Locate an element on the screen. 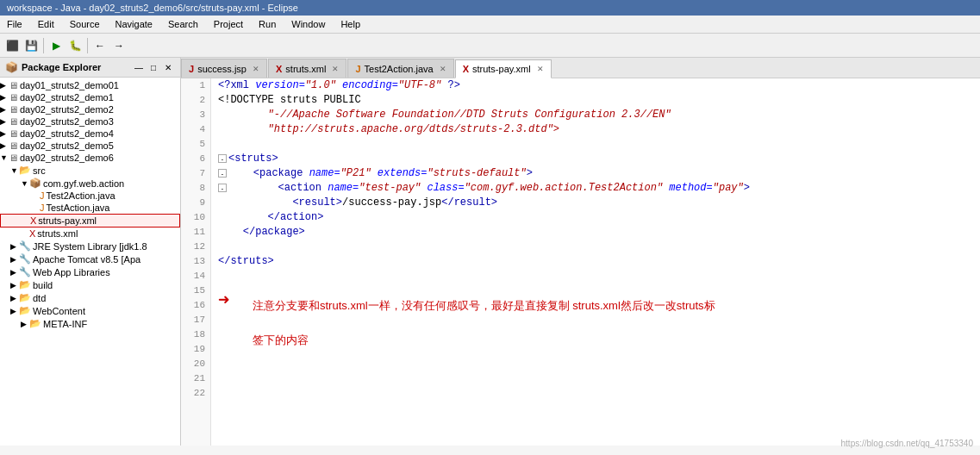 The height and width of the screenshot is (455, 980). tree-icon-day02_3: 🖥 is located at coordinates (14, 122).